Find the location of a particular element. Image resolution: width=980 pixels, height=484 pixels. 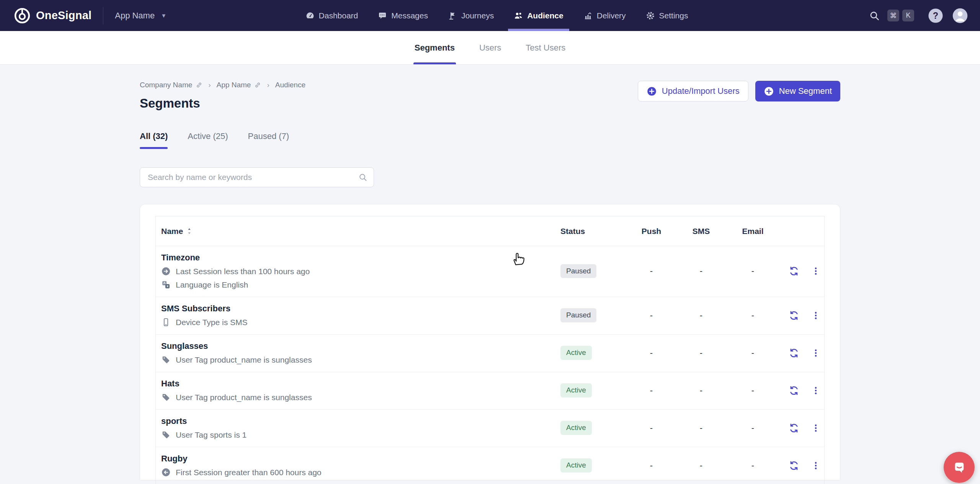

search-input is located at coordinates (253, 177).